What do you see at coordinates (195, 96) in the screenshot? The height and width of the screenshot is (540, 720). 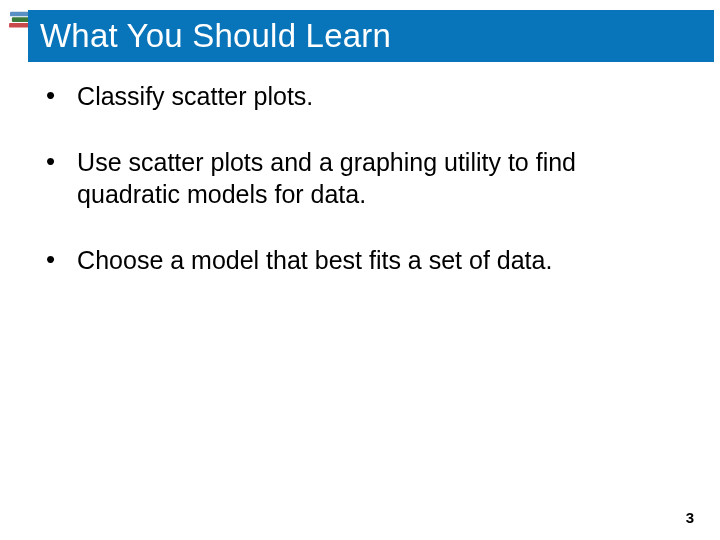 I see `bullet-text: Classify scatter plots.` at bounding box center [195, 96].